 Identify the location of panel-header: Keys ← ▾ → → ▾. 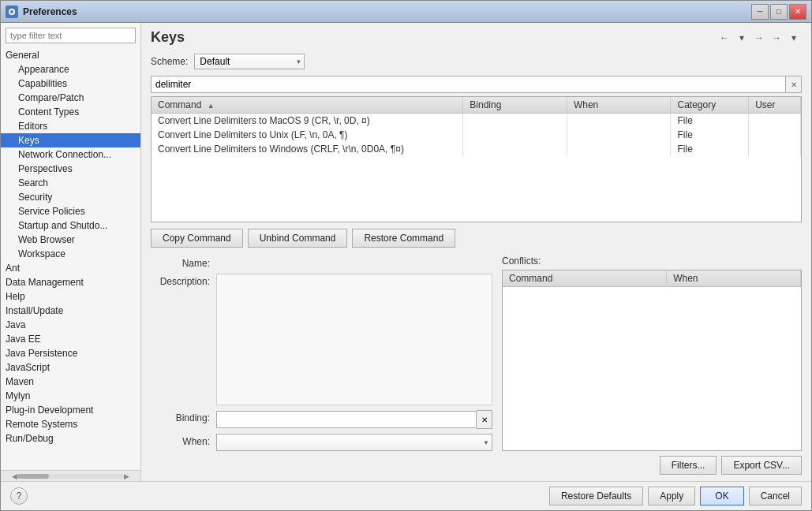
(477, 38).